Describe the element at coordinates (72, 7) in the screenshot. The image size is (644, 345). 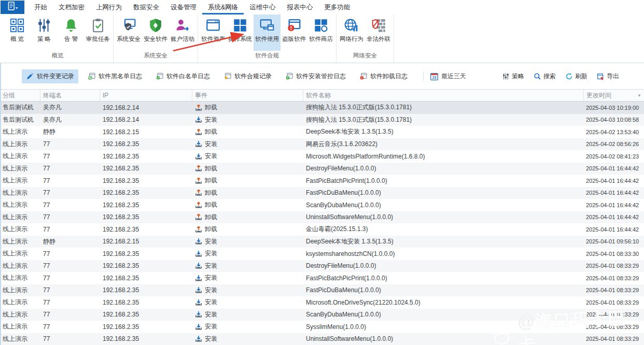
I see `menubar-item: 文档加密` at that location.